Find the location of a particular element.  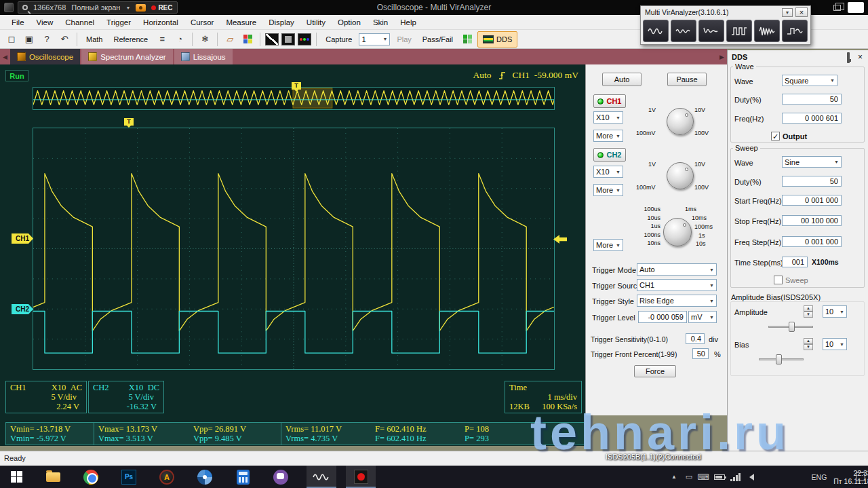

trigger-level-unit-select: mV▼ is located at coordinates (703, 317).